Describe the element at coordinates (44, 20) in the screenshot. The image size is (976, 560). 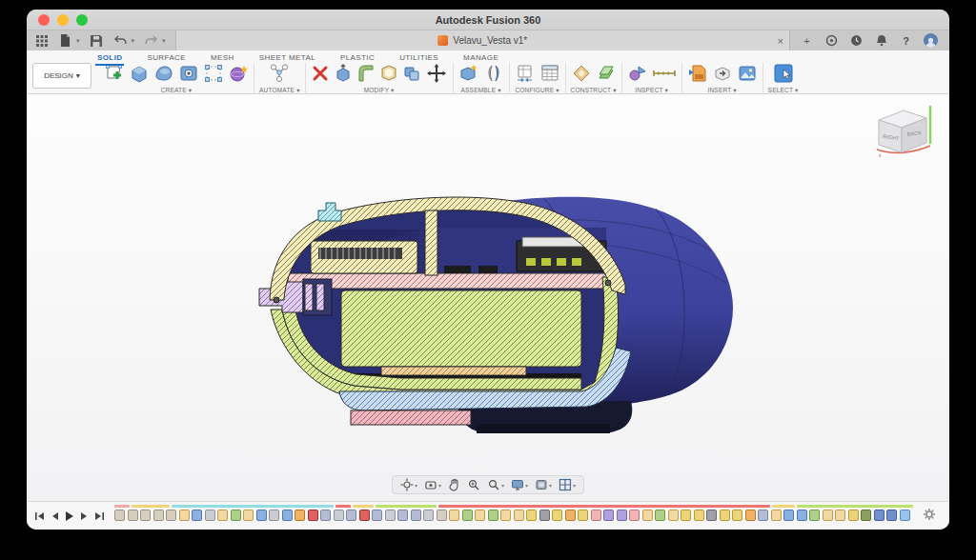
I see `close-window-button` at that location.